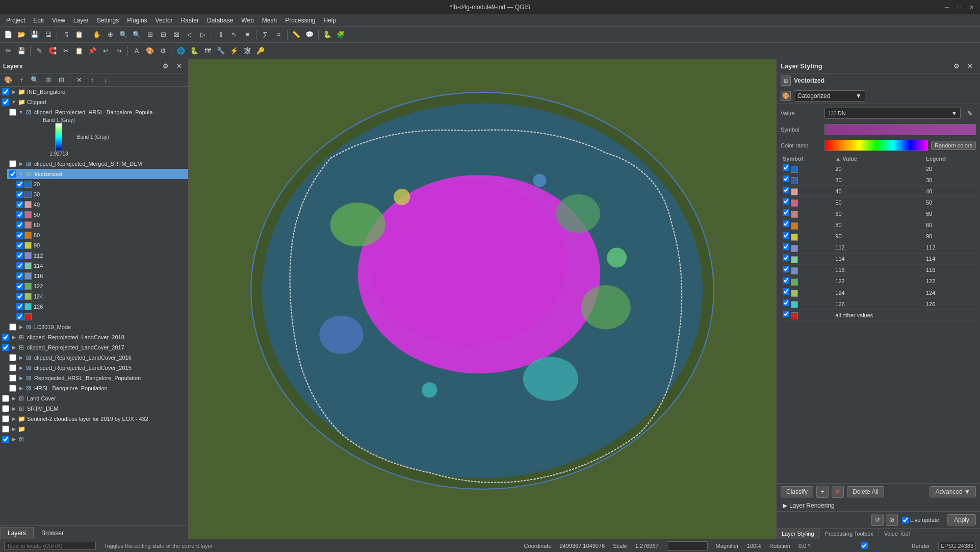 The image size is (980, 552). I want to click on snapping-button: 🧲, so click(53, 51).